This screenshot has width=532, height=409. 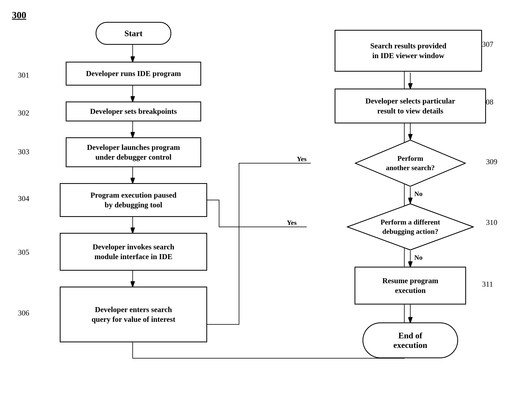 What do you see at coordinates (24, 313) in the screenshot?
I see `label-306: 306` at bounding box center [24, 313].